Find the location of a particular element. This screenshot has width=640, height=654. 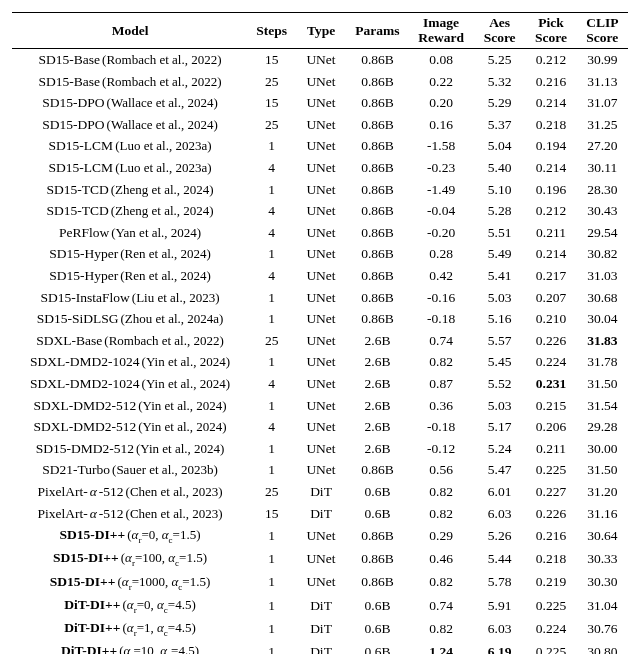

cell-clip-score: 30.33 is located at coordinates (602, 560).